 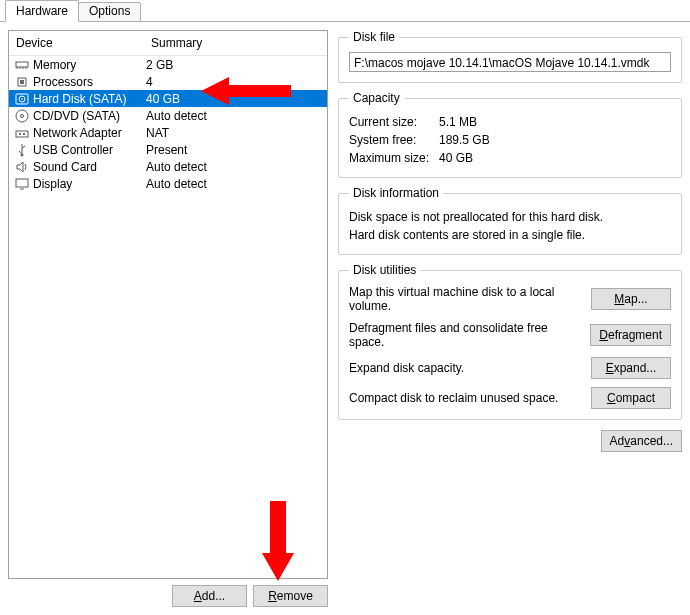 What do you see at coordinates (22, 99) in the screenshot?
I see `hdd-icon` at bounding box center [22, 99].